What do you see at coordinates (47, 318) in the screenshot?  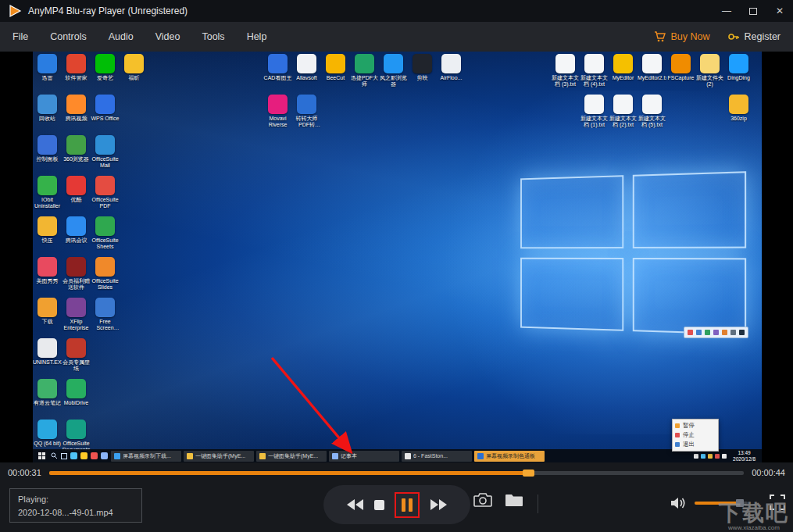 I see `desktop-icon: 下载` at bounding box center [47, 318].